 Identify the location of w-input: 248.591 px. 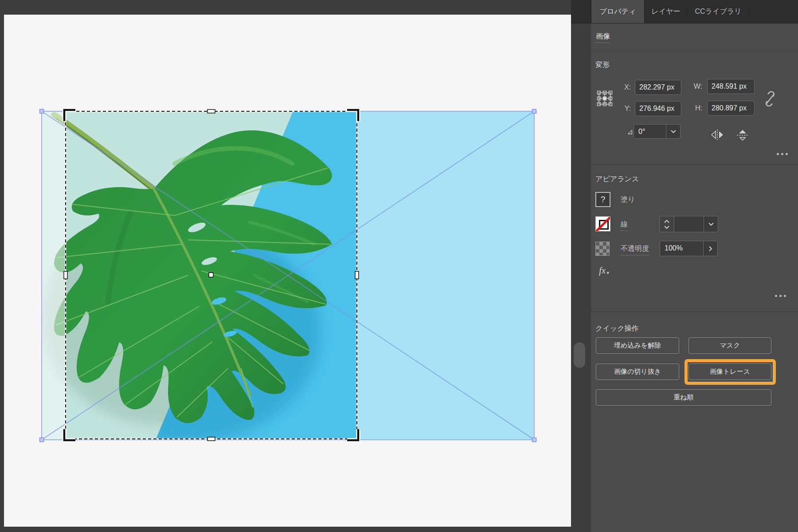
(731, 86).